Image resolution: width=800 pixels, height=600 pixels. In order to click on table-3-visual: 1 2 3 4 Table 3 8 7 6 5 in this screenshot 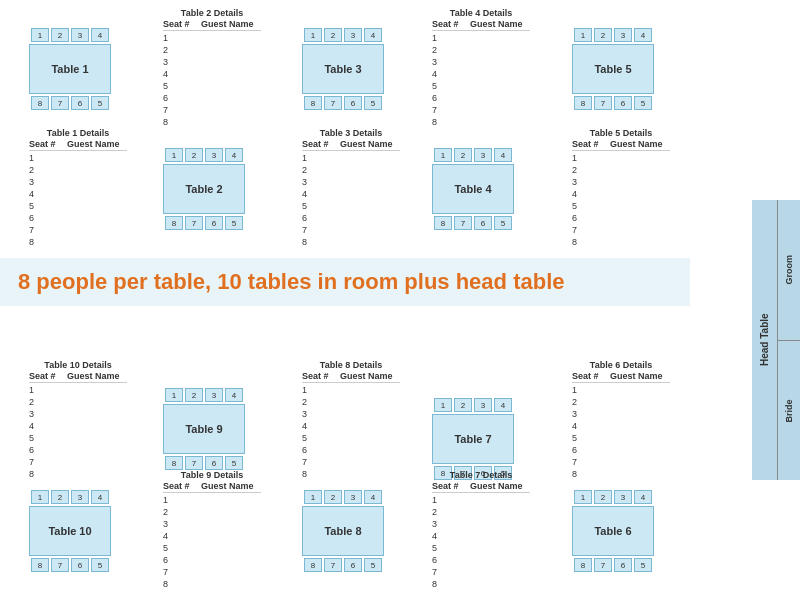, I will do `click(343, 69)`.